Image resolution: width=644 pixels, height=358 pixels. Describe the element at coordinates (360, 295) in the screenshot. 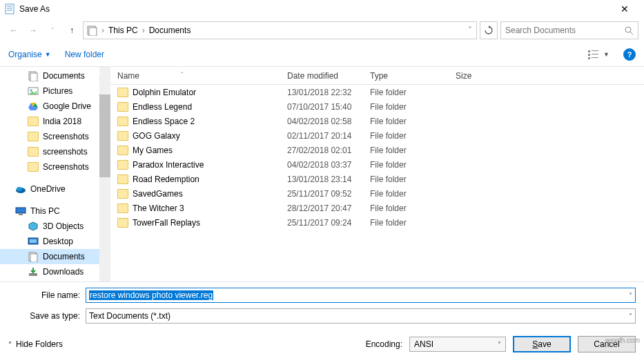

I see `filename-input: restore windows photo viewer.reg ˅` at that location.